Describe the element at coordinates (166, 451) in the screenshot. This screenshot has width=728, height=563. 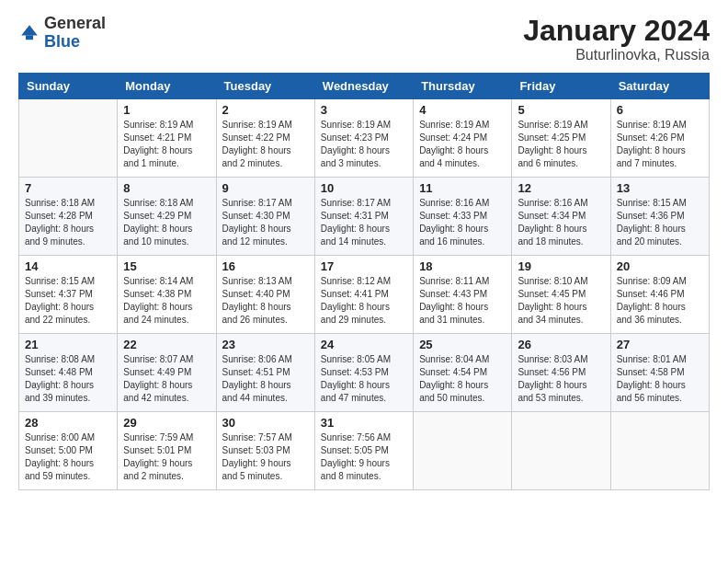
I see `sunset: Sunset: 5:01 PM` at that location.